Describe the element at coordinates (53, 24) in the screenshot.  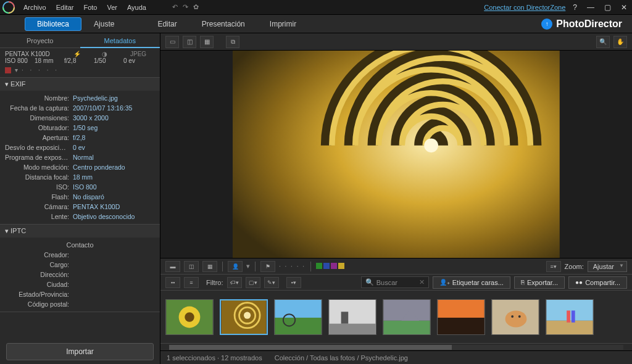
I see `mode-biblioteca: Biblioteca` at that location.